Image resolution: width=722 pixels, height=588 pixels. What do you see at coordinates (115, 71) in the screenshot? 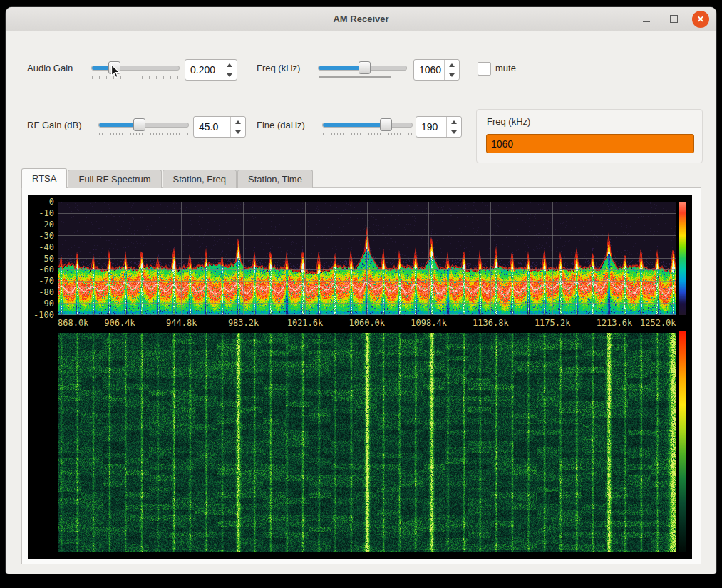
I see `mouse-cursor` at bounding box center [115, 71].